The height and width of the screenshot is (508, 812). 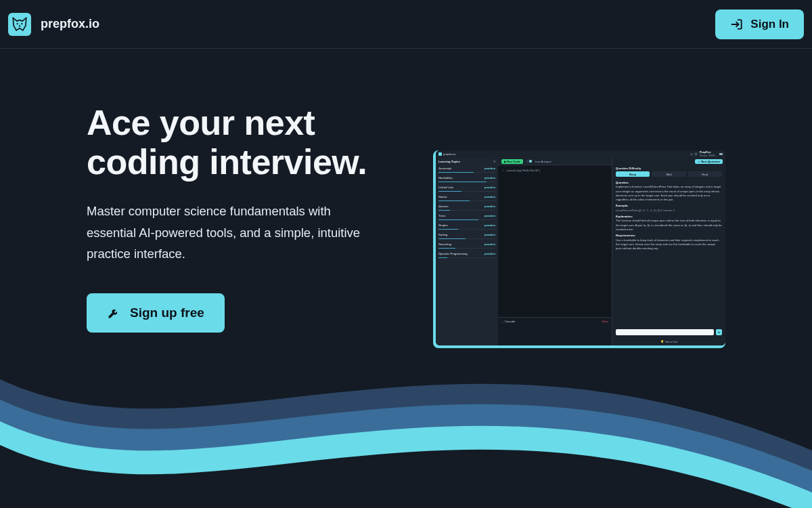 What do you see at coordinates (624, 217) in the screenshot?
I see `explanation-heading: Explanation:` at bounding box center [624, 217].